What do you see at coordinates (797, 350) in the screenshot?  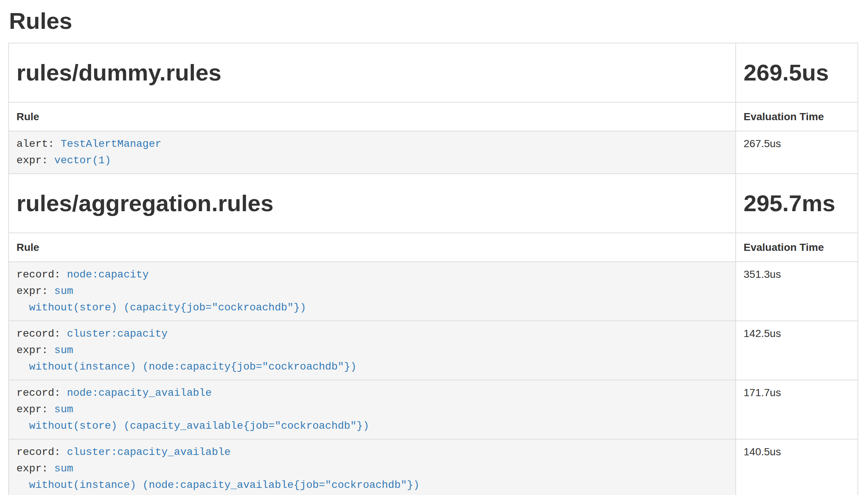 I see `eval-time-cell: 142.5us` at bounding box center [797, 350].